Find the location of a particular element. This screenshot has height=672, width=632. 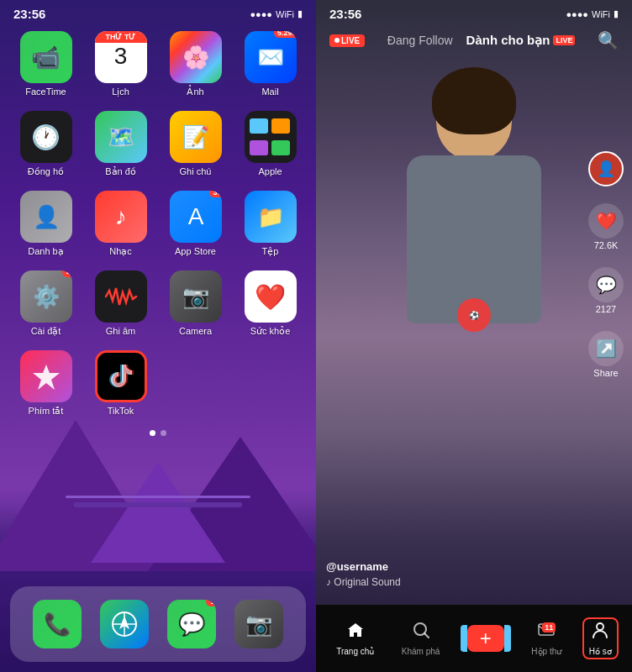

photos-label: Ảnh is located at coordinates (195, 92).